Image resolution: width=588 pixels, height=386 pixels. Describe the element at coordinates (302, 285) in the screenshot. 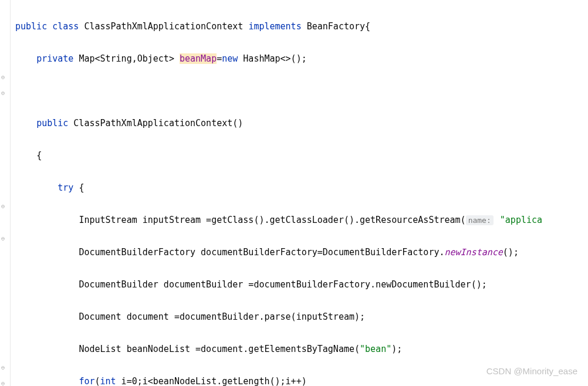

I see `code-line: DocumentBuilder documentBuilder =documen…` at that location.